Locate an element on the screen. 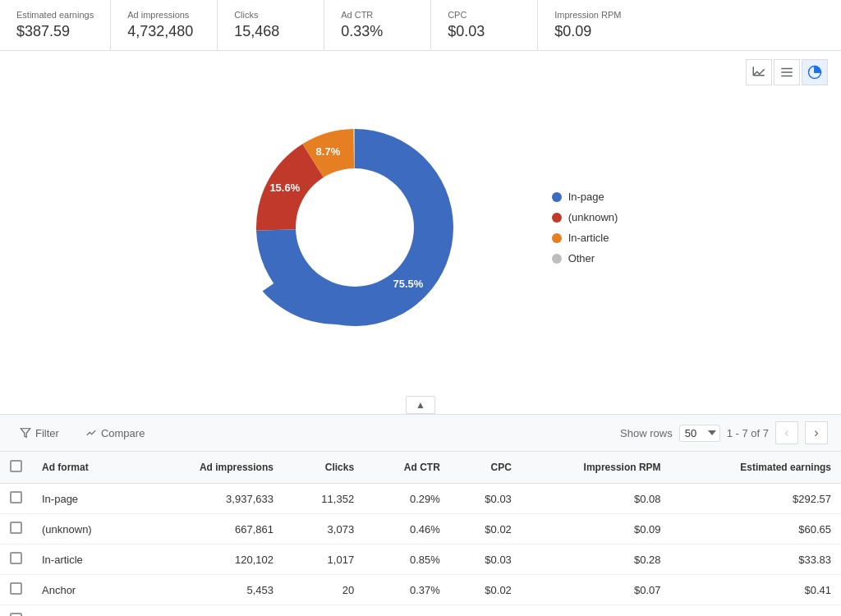  select-all-header is located at coordinates (16, 468).